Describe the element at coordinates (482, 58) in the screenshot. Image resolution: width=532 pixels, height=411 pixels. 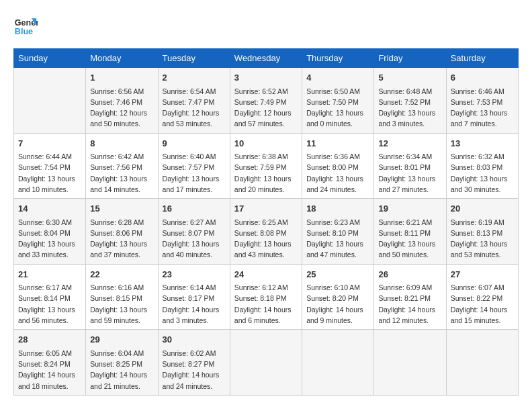
I see `column-header-saturday: Saturday` at that location.